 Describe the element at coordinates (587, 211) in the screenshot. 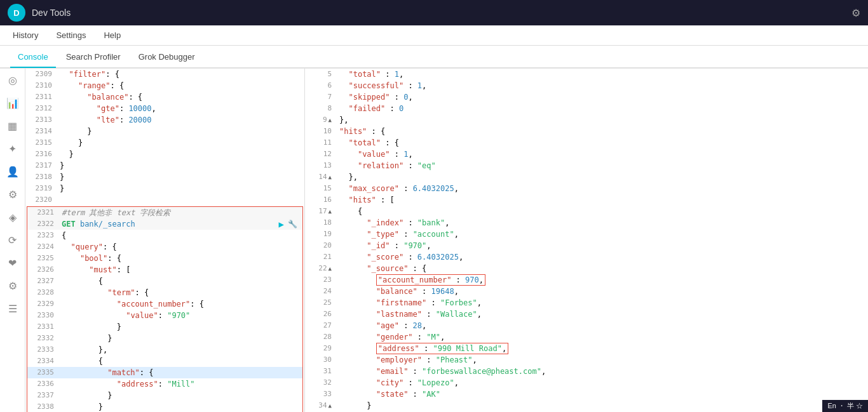

I see `result-line: 17 {` at that location.